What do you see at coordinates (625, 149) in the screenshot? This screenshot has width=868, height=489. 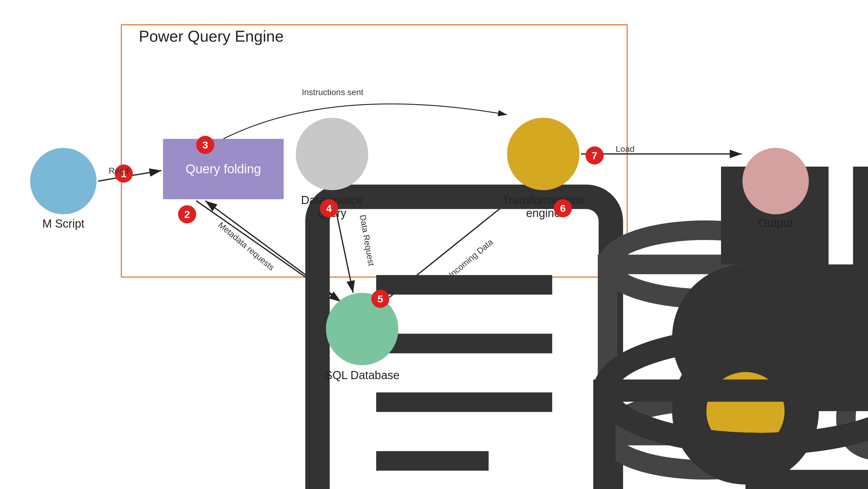 I see `load-label: Load` at bounding box center [625, 149].